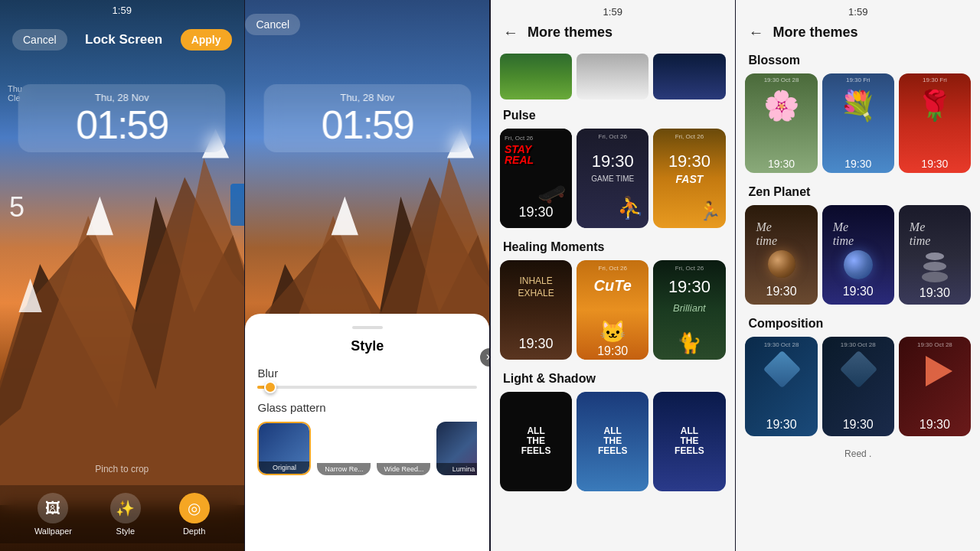 This screenshot has width=980, height=551. What do you see at coordinates (815, 32) in the screenshot?
I see `more-themes-title-right: More themes` at bounding box center [815, 32].